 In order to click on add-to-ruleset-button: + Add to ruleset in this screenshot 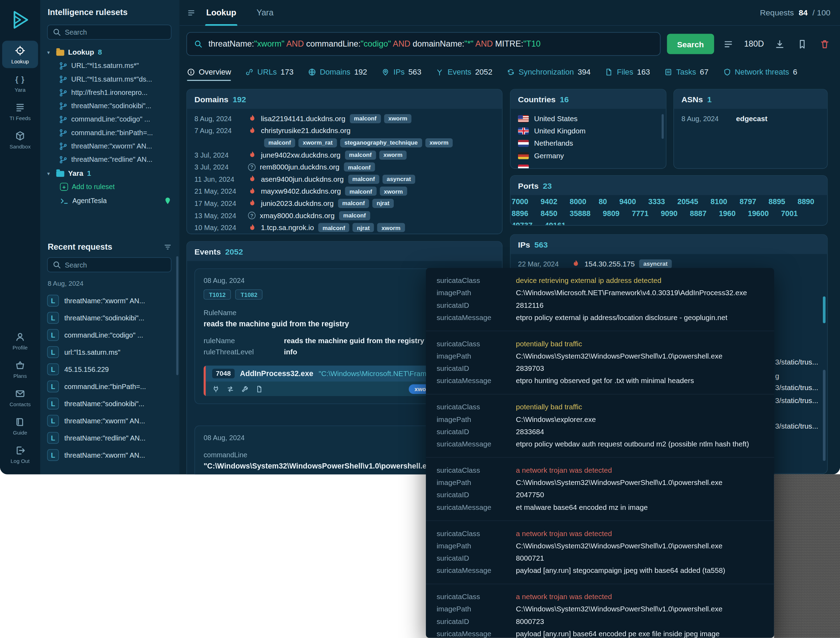, I will do `click(111, 187)`.